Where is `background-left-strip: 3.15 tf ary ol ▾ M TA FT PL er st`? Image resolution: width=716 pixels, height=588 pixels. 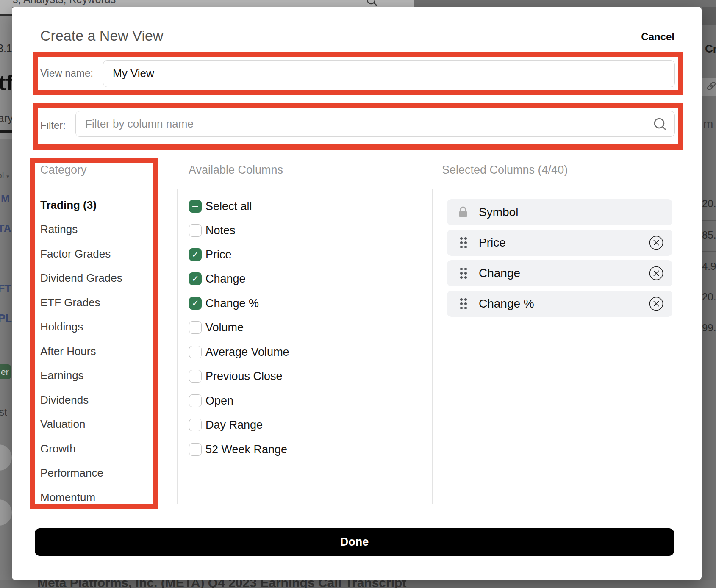
background-left-strip: 3.15 tf ary ol ▾ M TA FT PL er st is located at coordinates (6, 298).